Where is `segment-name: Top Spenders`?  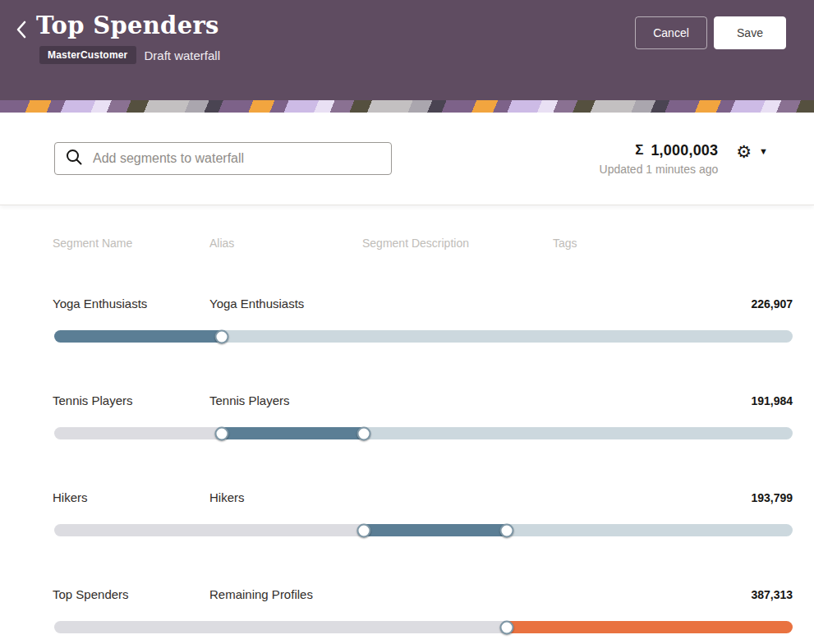
segment-name: Top Spenders is located at coordinates (131, 595).